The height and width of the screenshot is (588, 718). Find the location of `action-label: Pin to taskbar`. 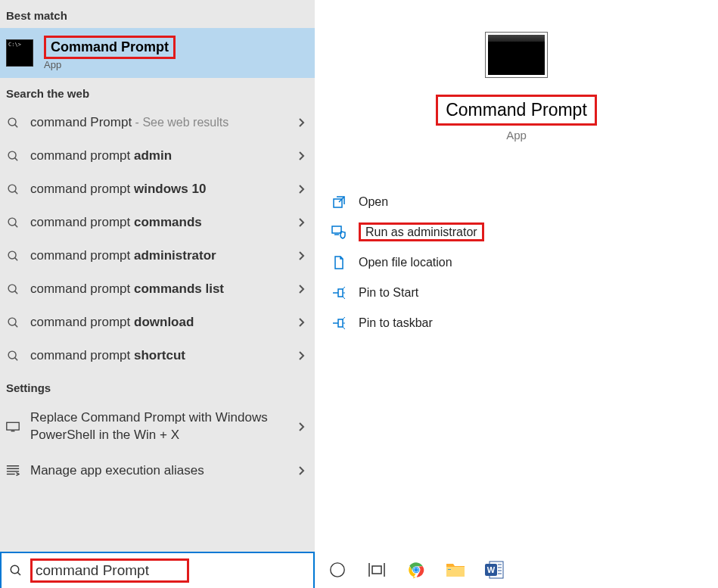

action-label: Pin to taskbar is located at coordinates (396, 323).